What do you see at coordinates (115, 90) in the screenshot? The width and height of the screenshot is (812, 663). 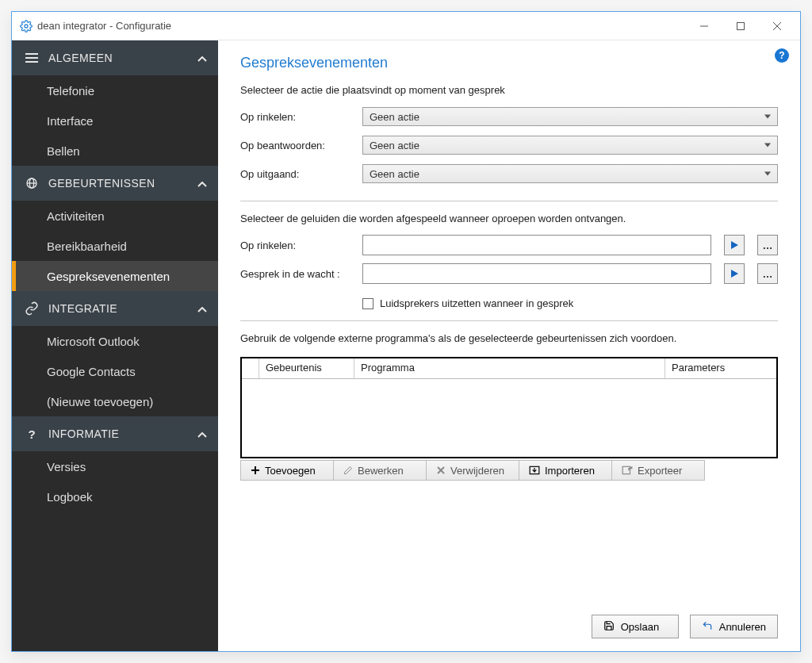 I see `sidebar-item-telefonie: Telefonie` at bounding box center [115, 90].